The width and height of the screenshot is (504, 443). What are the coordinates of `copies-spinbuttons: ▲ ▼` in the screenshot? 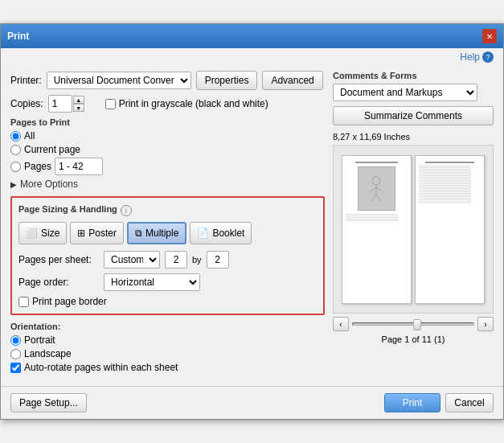 It's located at (79, 104).